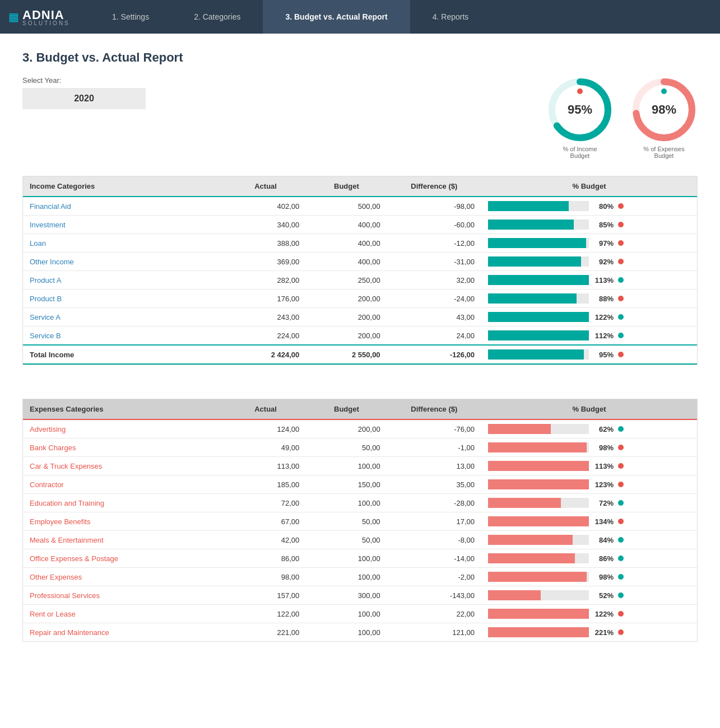 Image resolution: width=720 pixels, height=728 pixels. What do you see at coordinates (580, 110) in the screenshot?
I see `income-donut-center: 95%` at bounding box center [580, 110].